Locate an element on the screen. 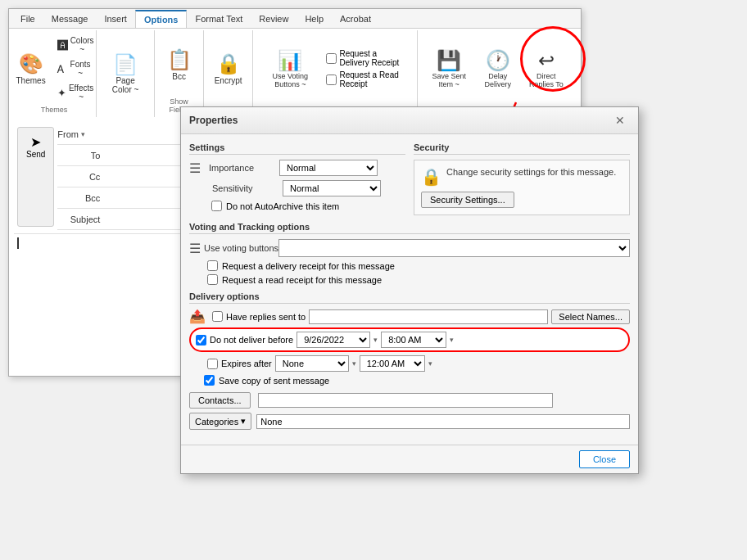 The height and width of the screenshot is (560, 747). categories-input is located at coordinates (443, 422).